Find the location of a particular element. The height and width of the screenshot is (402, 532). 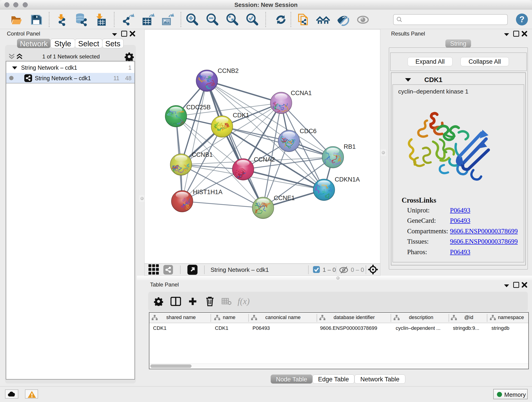

svg-text: CDKN1A is located at coordinates (347, 179).